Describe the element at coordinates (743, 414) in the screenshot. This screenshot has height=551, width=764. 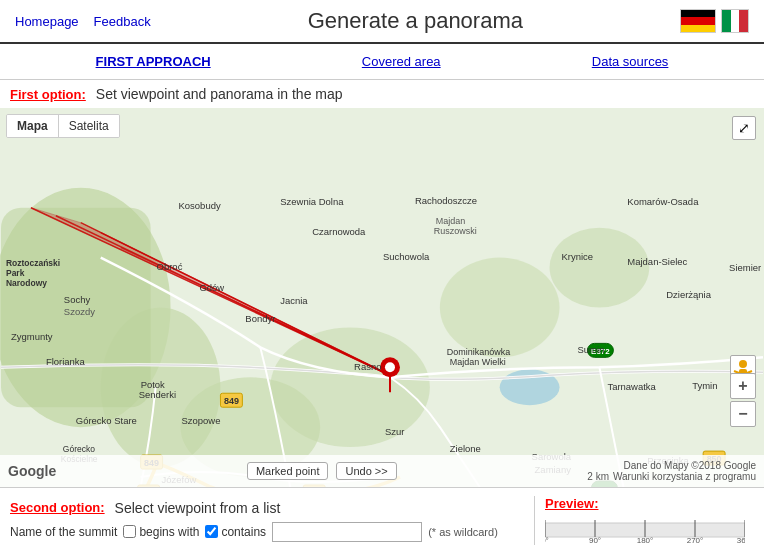
I see `zoom-out-button: −` at that location.